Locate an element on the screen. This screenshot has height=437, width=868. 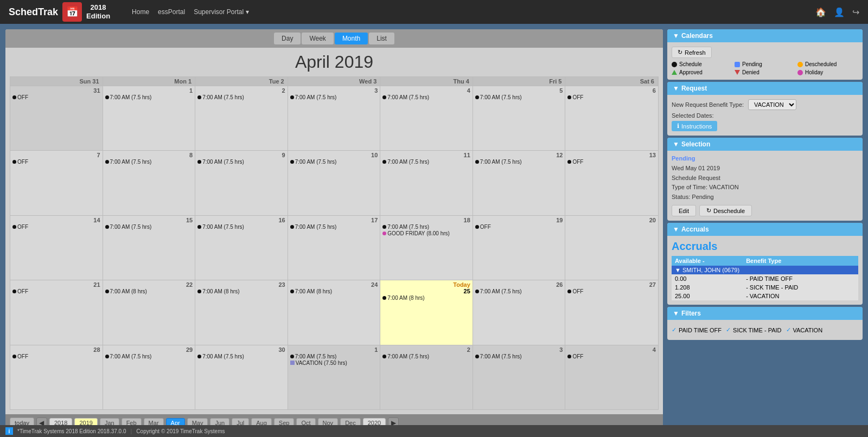
calendar-day-2-0: 14OFF is located at coordinates (56, 248).